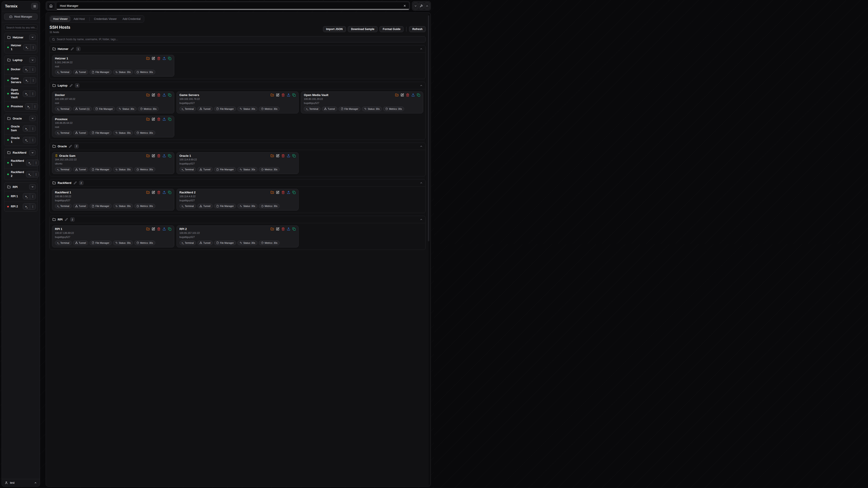 The width and height of the screenshot is (868, 488). I want to click on sidebar-folder-header: Oracle, so click(21, 119).